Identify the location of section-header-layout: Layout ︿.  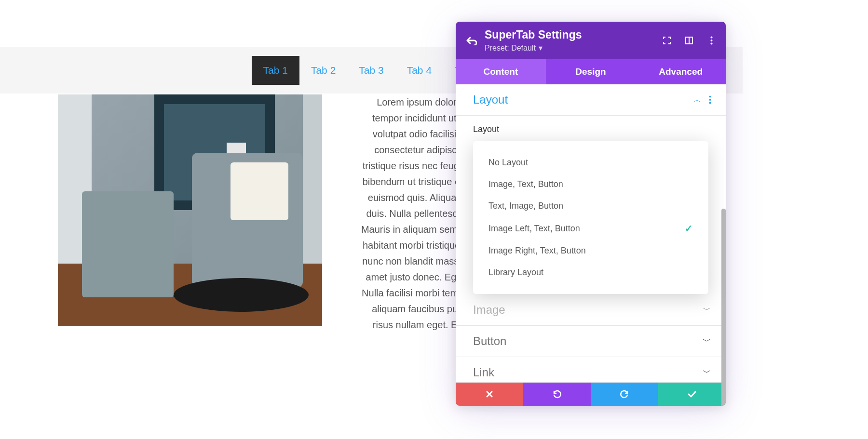
(591, 100).